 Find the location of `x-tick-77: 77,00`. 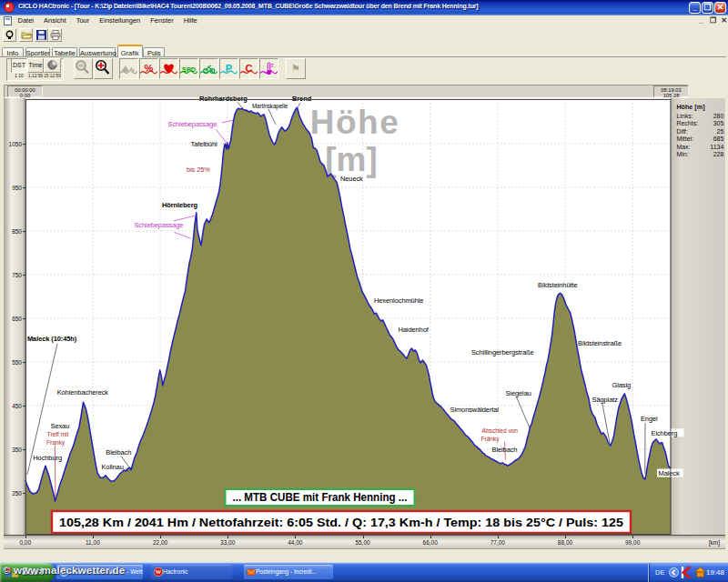

x-tick-77: 77,00 is located at coordinates (498, 542).